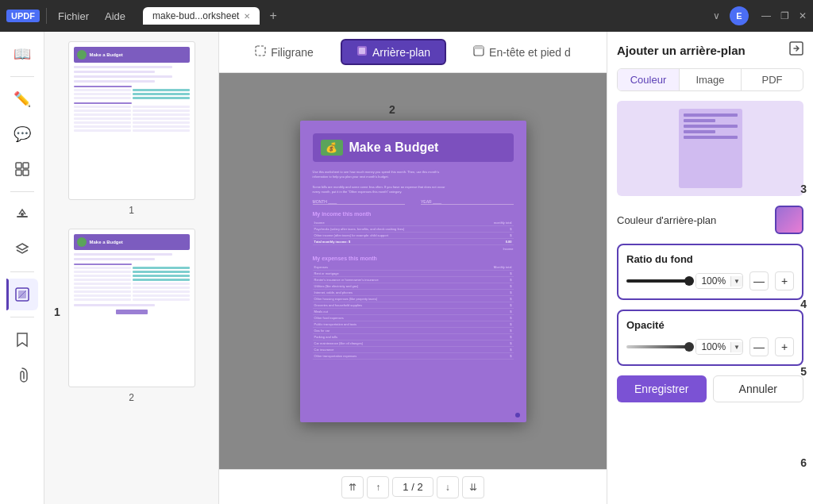 The height and width of the screenshot is (504, 813). I want to click on ratio-value: 100%, so click(713, 281).